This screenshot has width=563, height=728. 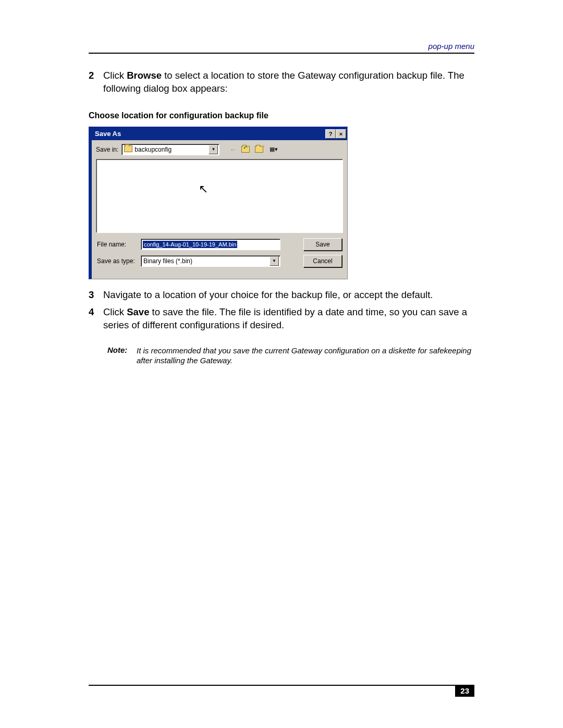 I want to click on save-type-value: Binary files (*.bin), so click(x=168, y=261).